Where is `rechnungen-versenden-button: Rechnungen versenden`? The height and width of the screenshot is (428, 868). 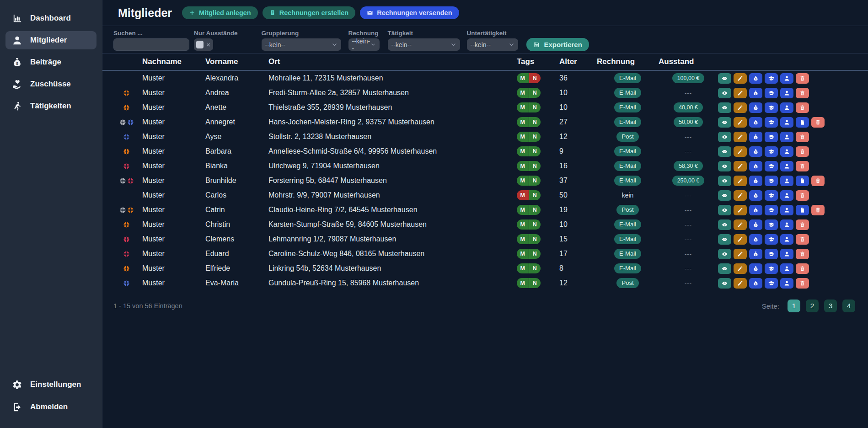 rechnungen-versenden-button: Rechnungen versenden is located at coordinates (409, 13).